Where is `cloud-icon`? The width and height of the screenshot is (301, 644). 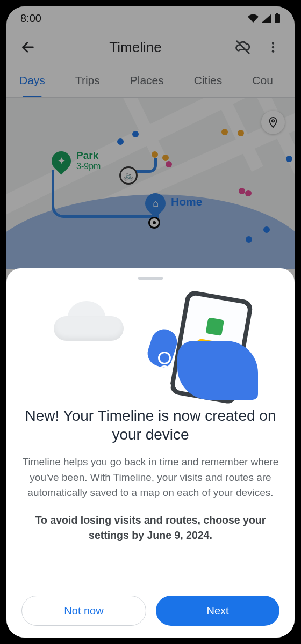
cloud-icon is located at coordinates (89, 321).